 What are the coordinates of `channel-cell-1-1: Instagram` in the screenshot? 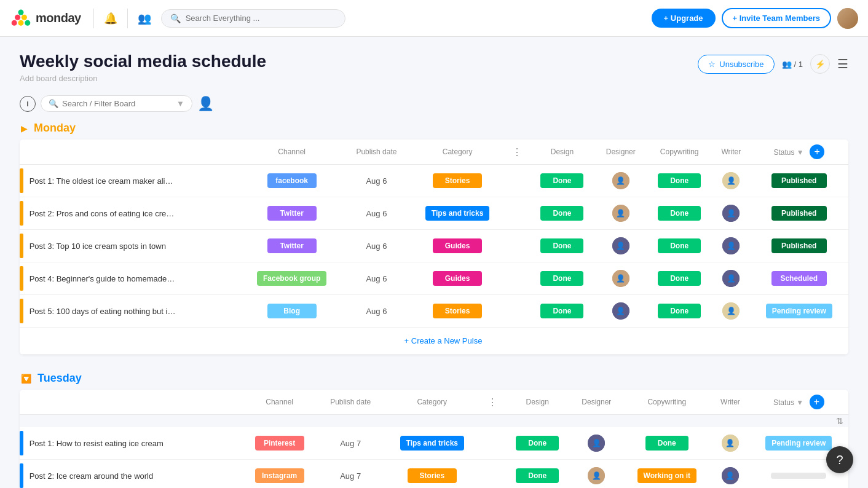 It's located at (279, 474).